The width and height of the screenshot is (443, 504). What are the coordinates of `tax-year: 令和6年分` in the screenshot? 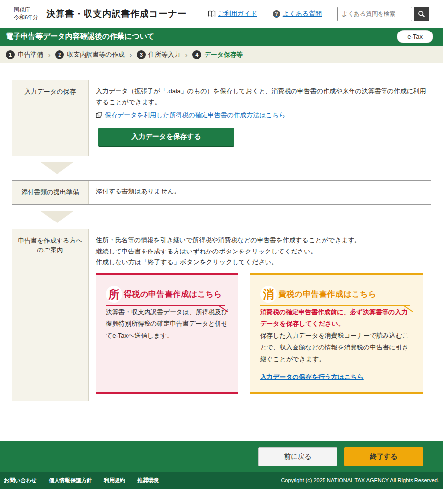 It's located at (26, 18).